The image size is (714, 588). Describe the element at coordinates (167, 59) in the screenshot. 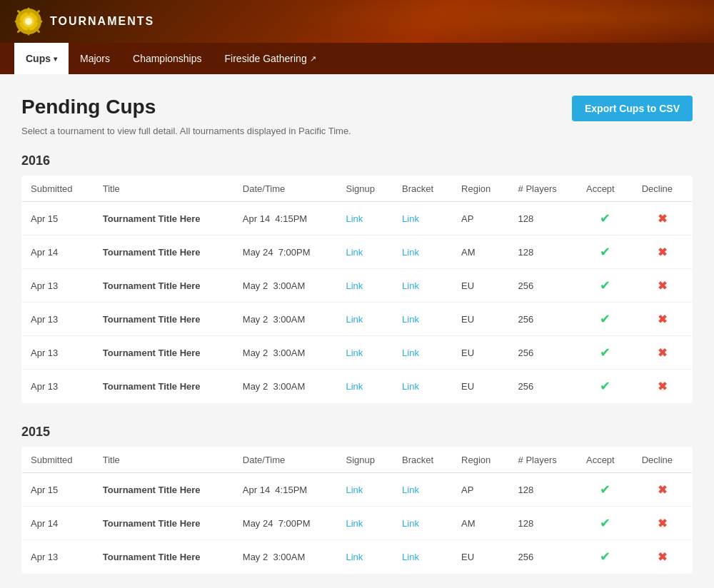

I see `nav-item-championships: Championships` at that location.